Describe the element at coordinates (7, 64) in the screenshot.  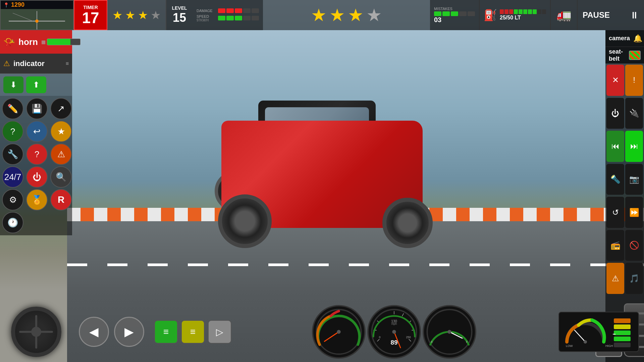
I see `indicator-icon: ⚠` at that location.